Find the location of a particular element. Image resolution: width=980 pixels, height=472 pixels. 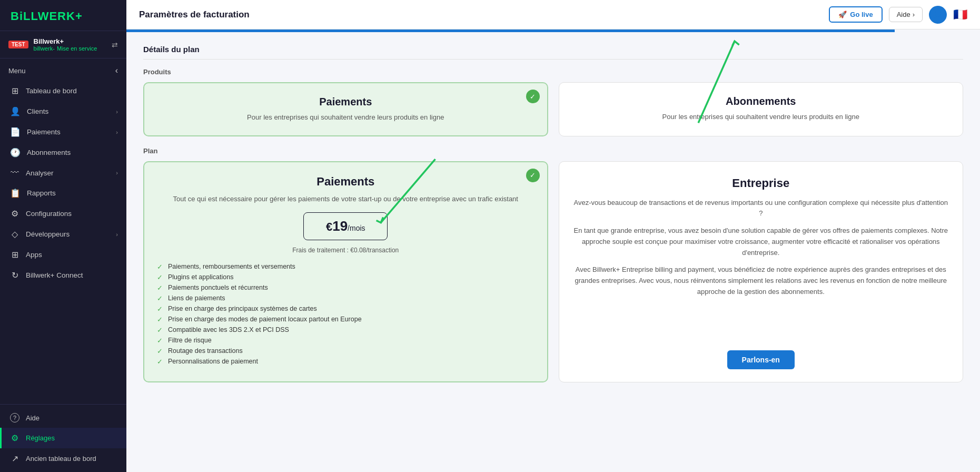

developpeurs-icon: ◇ is located at coordinates (15, 234).